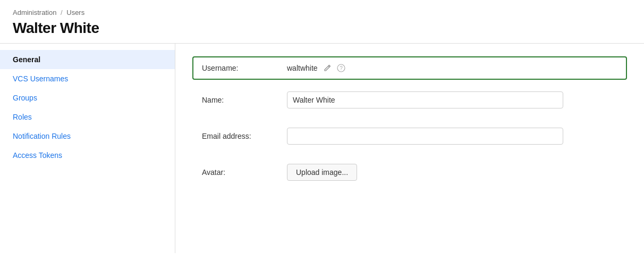 This screenshot has height=268, width=644. Describe the element at coordinates (244, 68) in the screenshot. I see `username-label: Username:` at that location.